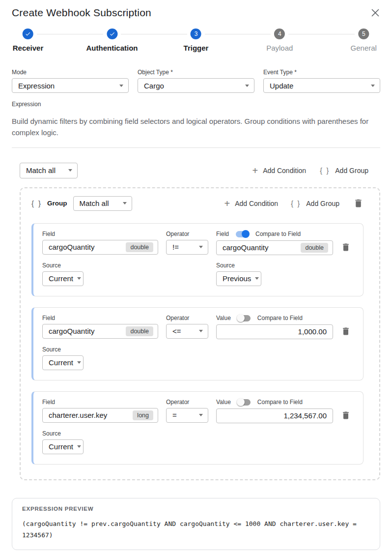 The width and height of the screenshot is (392, 553). What do you see at coordinates (196, 127) in the screenshot?
I see `expression-description: Build dynamic filters by combining field…` at bounding box center [196, 127].